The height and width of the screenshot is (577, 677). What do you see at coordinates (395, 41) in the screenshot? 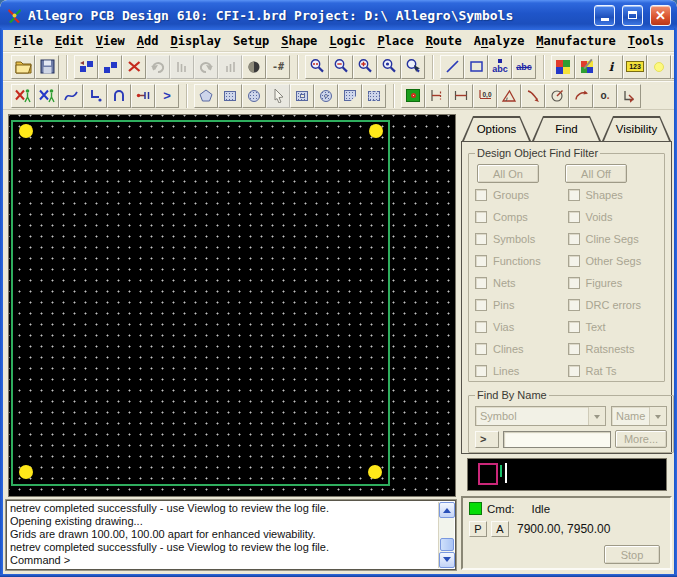
I see `menu-place: Place` at bounding box center [395, 41].